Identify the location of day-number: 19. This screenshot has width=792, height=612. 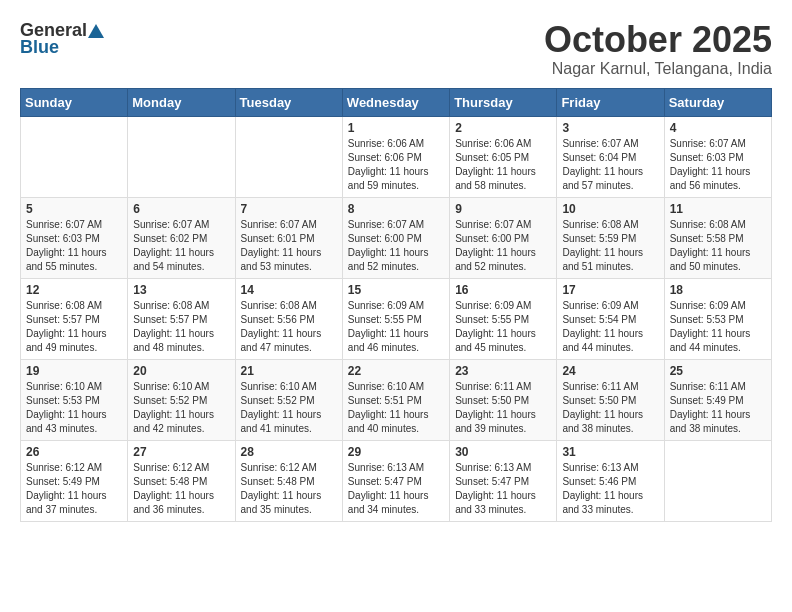
(74, 371).